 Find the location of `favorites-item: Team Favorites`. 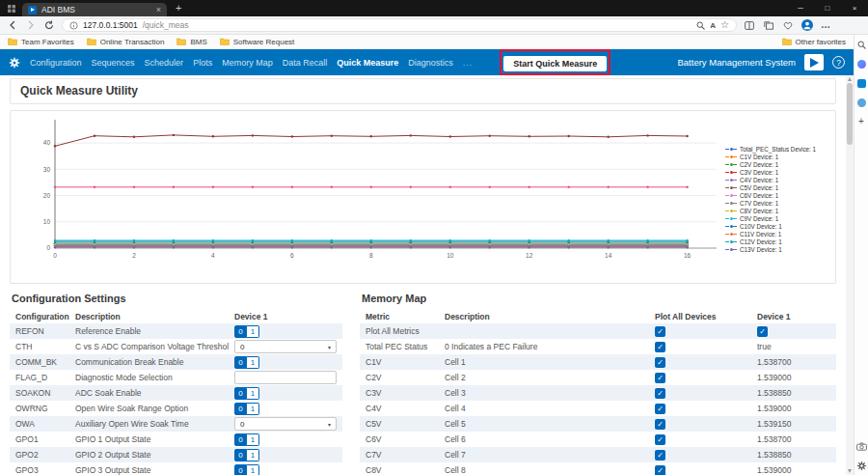

favorites-item: Team Favorites is located at coordinates (41, 42).